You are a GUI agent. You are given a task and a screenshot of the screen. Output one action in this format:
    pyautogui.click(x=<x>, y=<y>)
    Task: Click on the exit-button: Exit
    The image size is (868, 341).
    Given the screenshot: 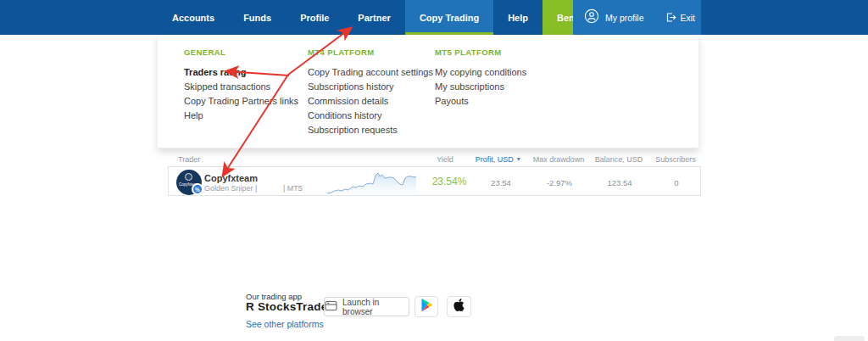 What is the action you would take?
    pyautogui.click(x=683, y=18)
    